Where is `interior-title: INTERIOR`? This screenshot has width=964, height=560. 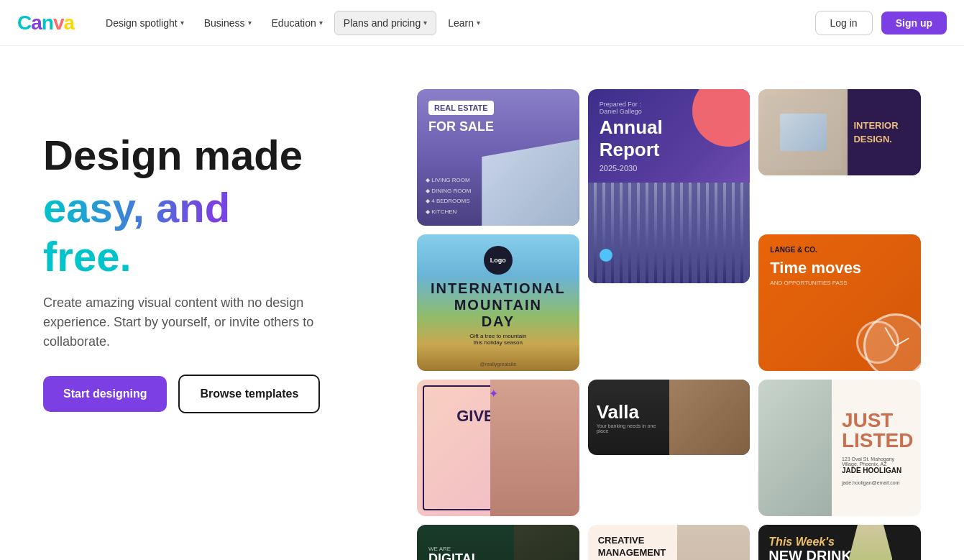 interior-title: INTERIOR is located at coordinates (884, 126).